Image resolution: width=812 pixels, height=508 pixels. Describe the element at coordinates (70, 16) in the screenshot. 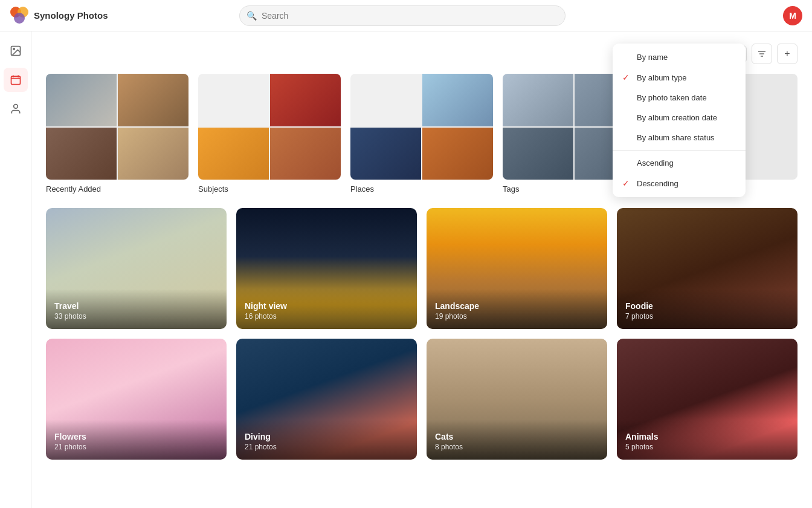

I see `logo-area: Synology Photos` at that location.